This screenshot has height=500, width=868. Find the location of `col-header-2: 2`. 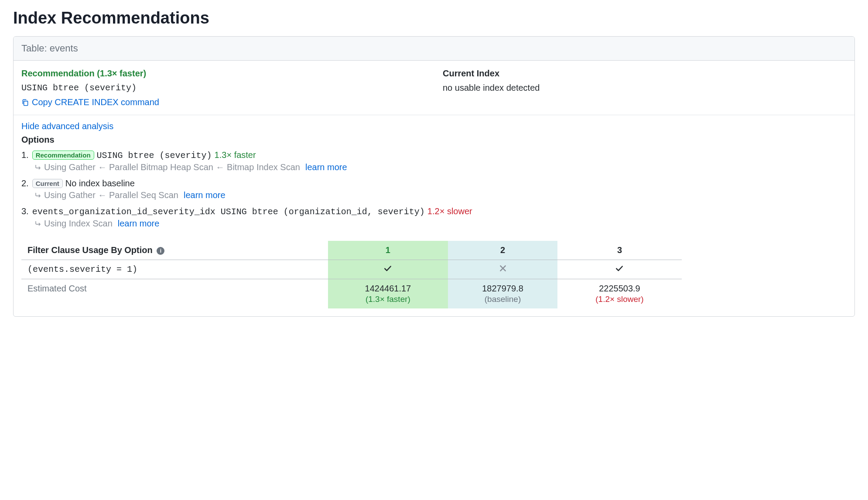

col-header-2: 2 is located at coordinates (503, 250).